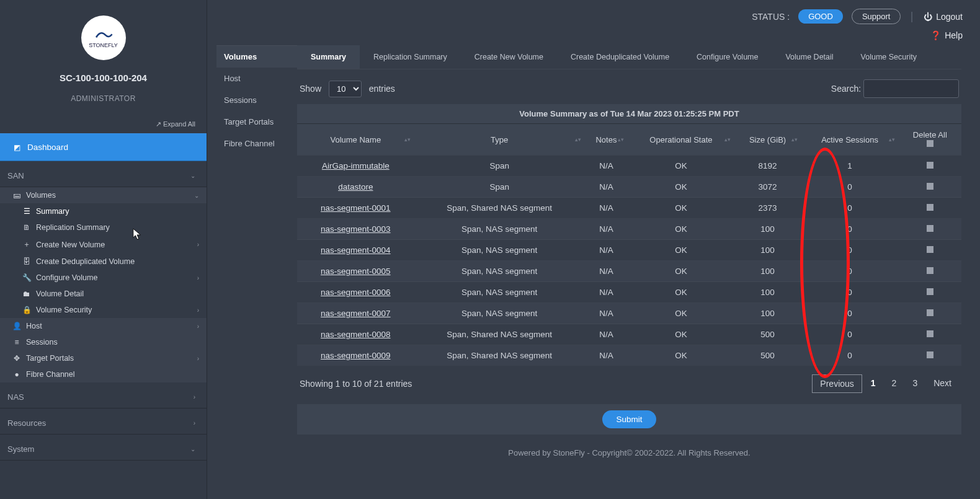  Describe the element at coordinates (103, 374) in the screenshot. I see `tree-fibre: ● Fibre Channel` at that location.